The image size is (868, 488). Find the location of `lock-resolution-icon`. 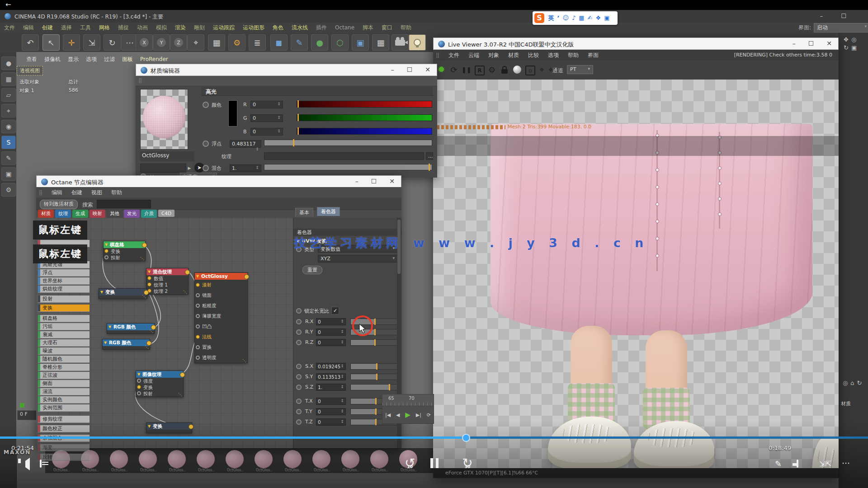

lock-resolution-icon is located at coordinates (505, 70).